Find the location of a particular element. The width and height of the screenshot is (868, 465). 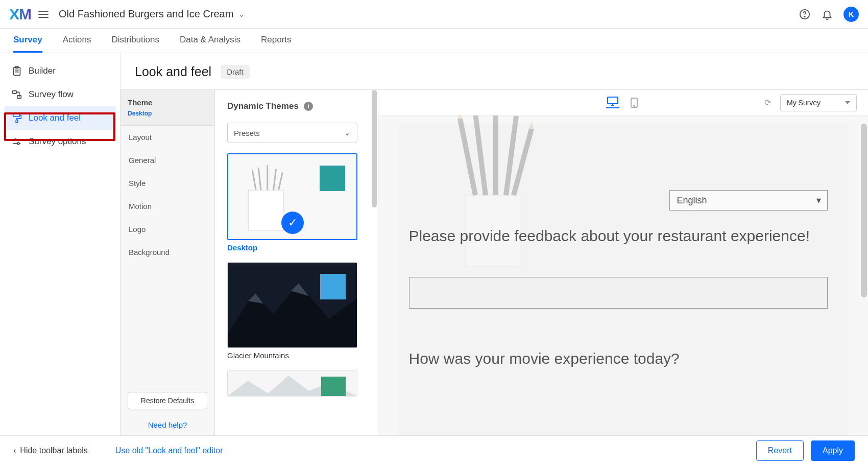

sidebar-label: Builder is located at coordinates (42, 71).